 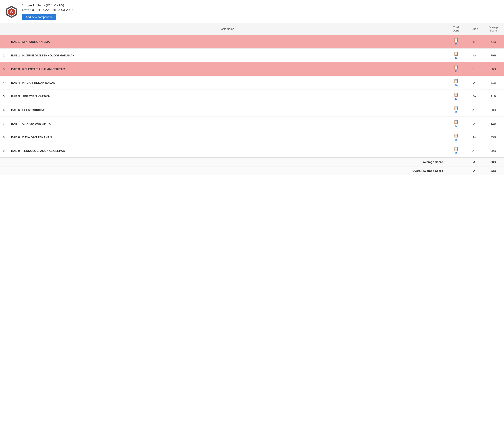 I want to click on table-row: 1BAB 1 : MIKROORGANISMA 📋 61 B64%, so click(x=252, y=42).